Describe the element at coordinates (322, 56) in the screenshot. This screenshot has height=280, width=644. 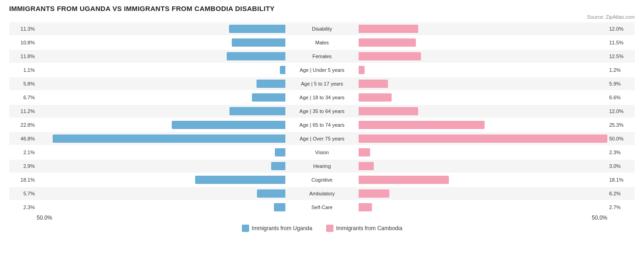
I see `bar-row: 11.8% Females 12.5%` at that location.